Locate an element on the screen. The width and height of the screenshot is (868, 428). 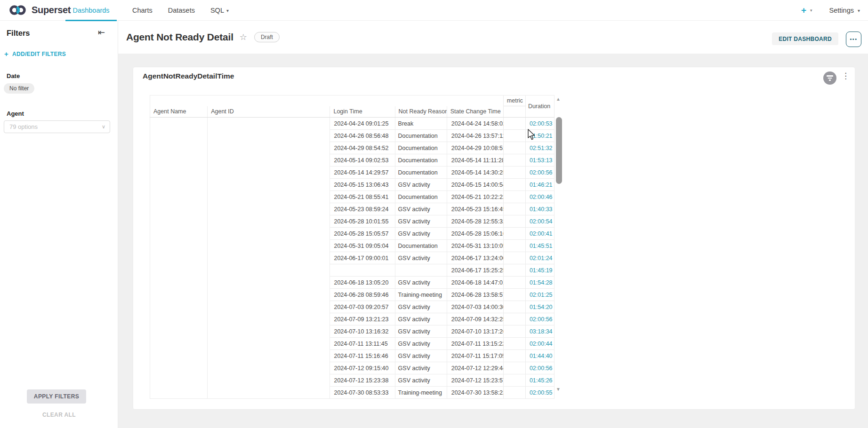
state-change-cell: 2024-05-23 15:16:45 is located at coordinates (475, 209).